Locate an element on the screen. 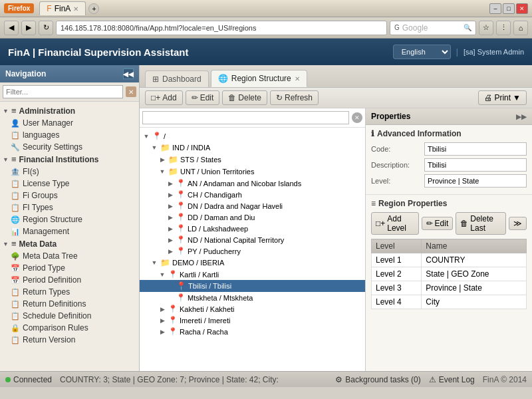  table-row: Level 3Province | State is located at coordinates (450, 289).